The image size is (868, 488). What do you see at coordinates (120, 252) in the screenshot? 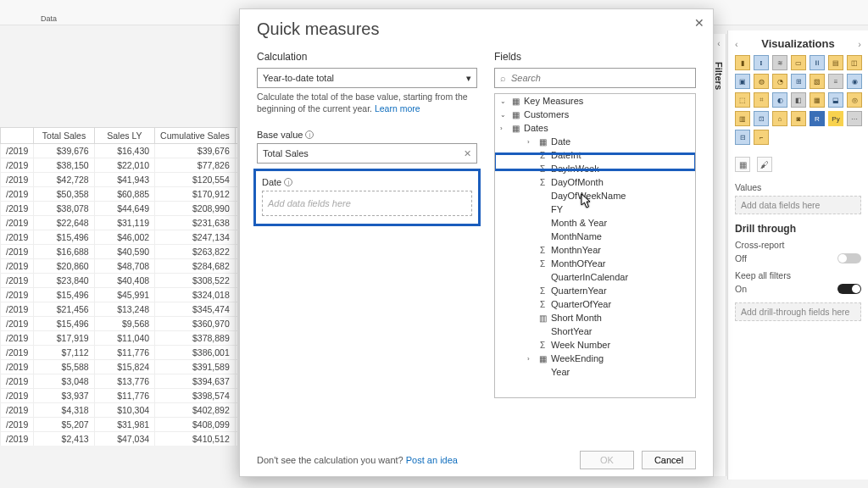
I see `table-row: /2019$16,688$40,590$263,822` at bounding box center [120, 252].